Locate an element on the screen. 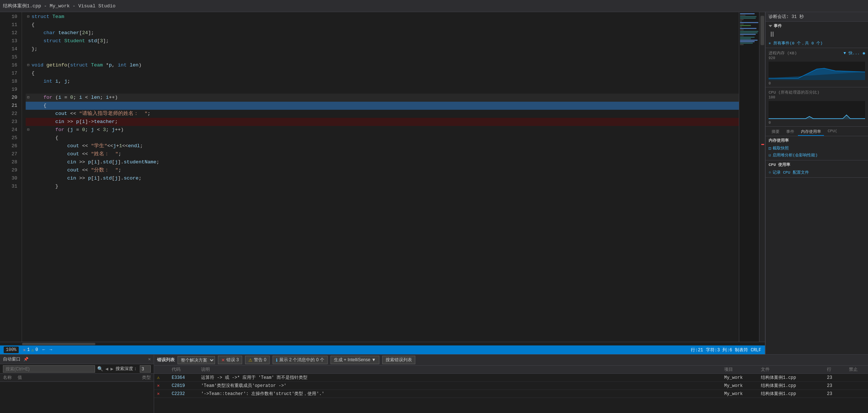 The height and width of the screenshot is (413, 868). memory-details: 内存使用率 ◫ 截取快照 ☑ 启用堆分析(会影响性能) is located at coordinates (817, 148).